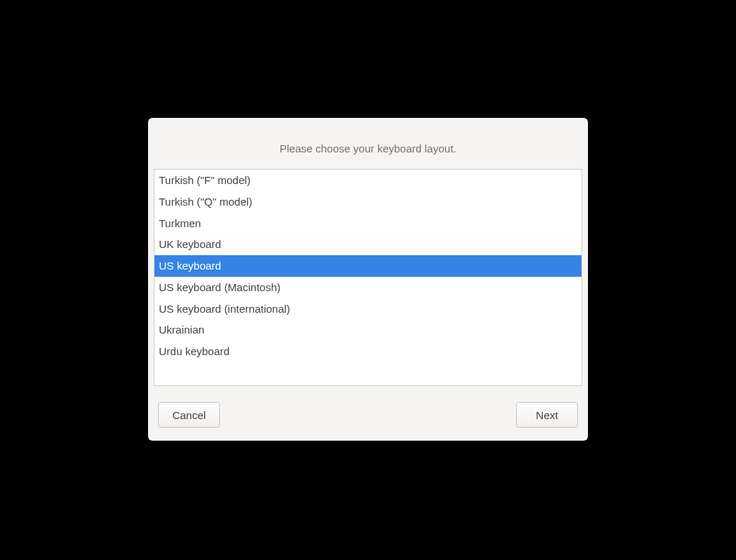 Image resolution: width=736 pixels, height=560 pixels. Describe the element at coordinates (368, 309) in the screenshot. I see `keyboard-layout-option: US keyboard (international)` at that location.